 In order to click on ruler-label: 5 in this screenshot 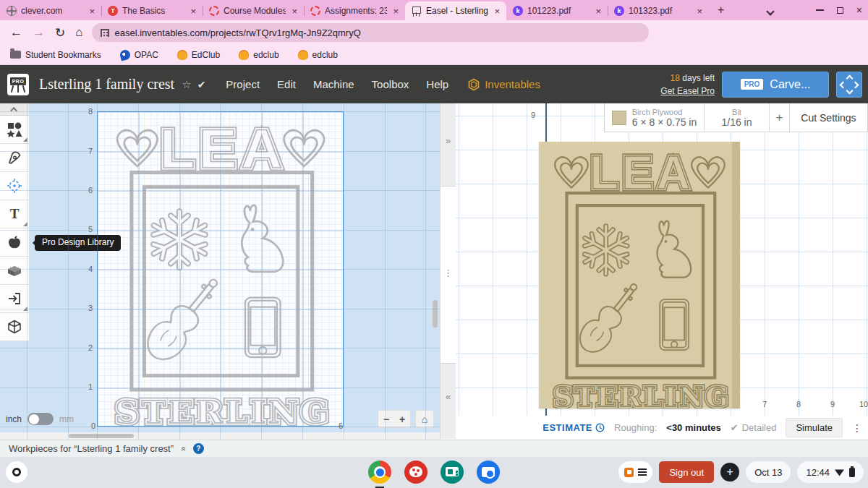, I will do `click(86, 229)`.